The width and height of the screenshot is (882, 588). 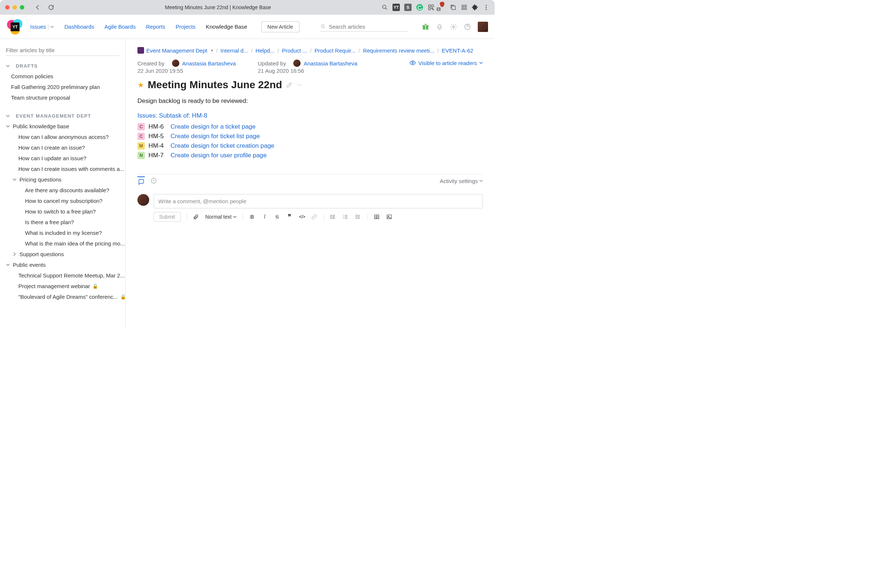 I want to click on issues-query-link: Issues: Subtask of: HM-8, so click(x=310, y=116).